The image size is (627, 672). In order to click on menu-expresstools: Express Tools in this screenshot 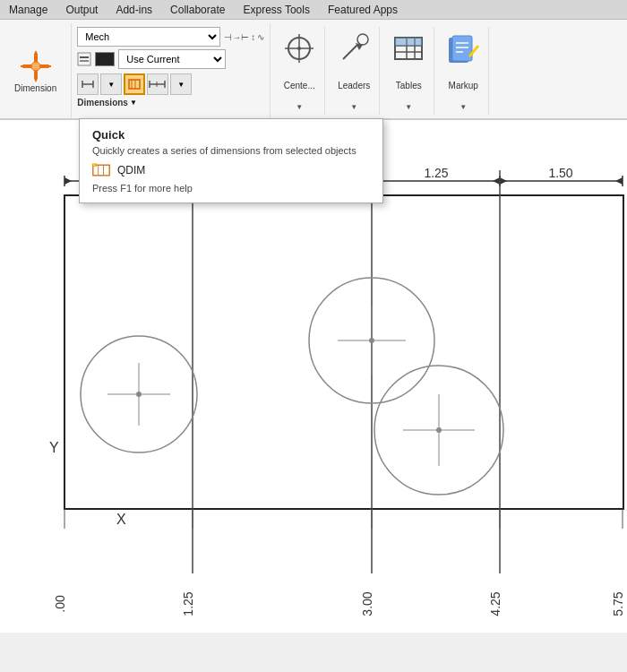, I will do `click(276, 10)`.